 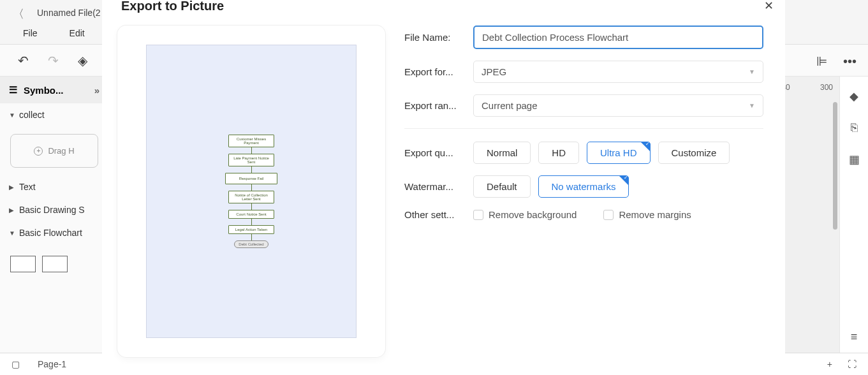 What do you see at coordinates (54, 233) in the screenshot?
I see `basic-flowchart-section: ▼ Basic Flowchart` at bounding box center [54, 233].